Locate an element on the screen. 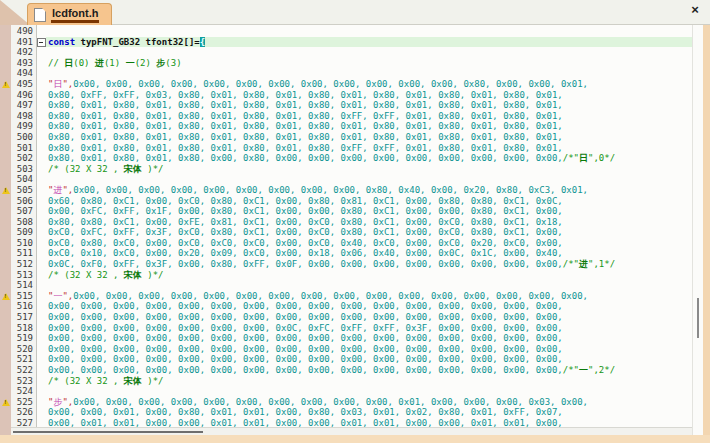  code-text: "日",0x00, 0x00, 0x00, 0x00, 0x00, 0x00, … is located at coordinates (369, 84).